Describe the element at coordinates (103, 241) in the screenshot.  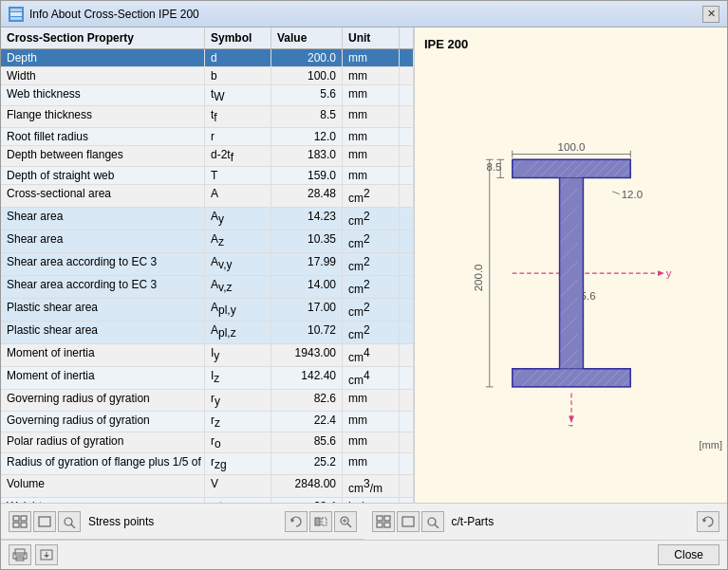
I see `cell-property: Shear area` at that location.